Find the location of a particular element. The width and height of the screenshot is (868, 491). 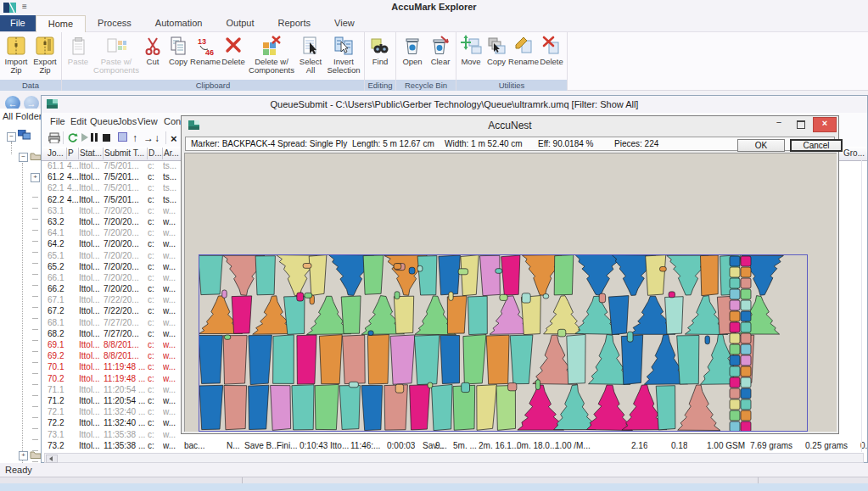

cell-job: 70.2 is located at coordinates (58, 378).